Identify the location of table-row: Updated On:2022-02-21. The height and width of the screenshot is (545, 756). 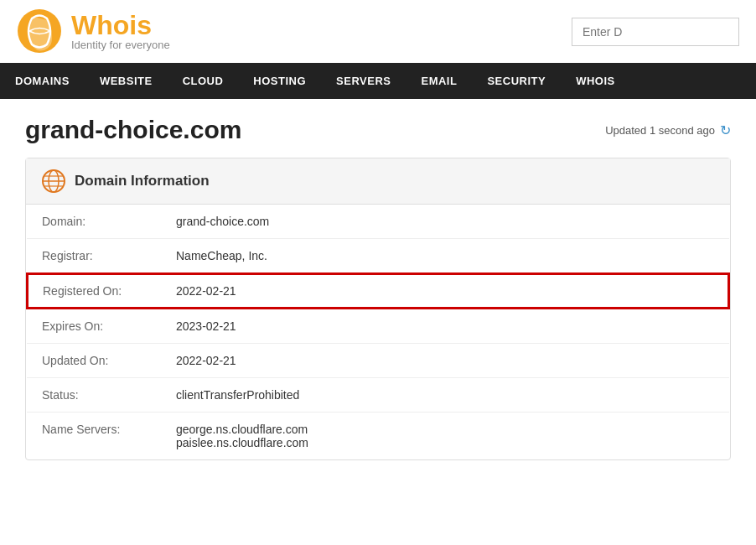
(378, 361).